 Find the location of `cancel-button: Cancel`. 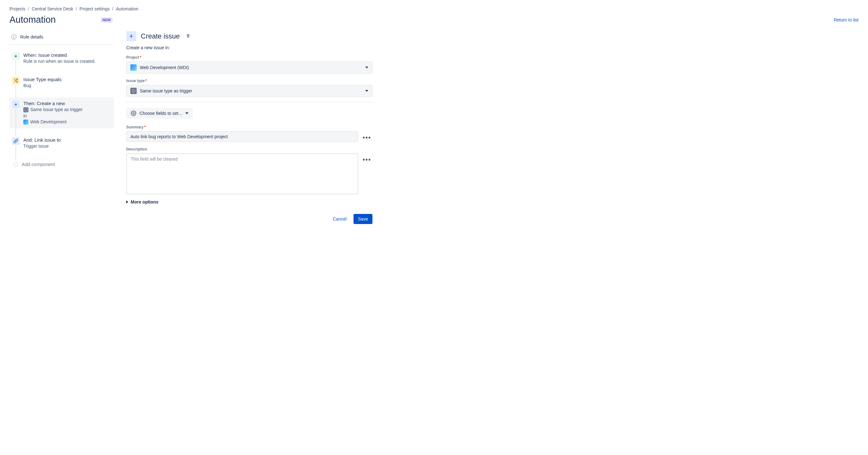

cancel-button: Cancel is located at coordinates (340, 219).